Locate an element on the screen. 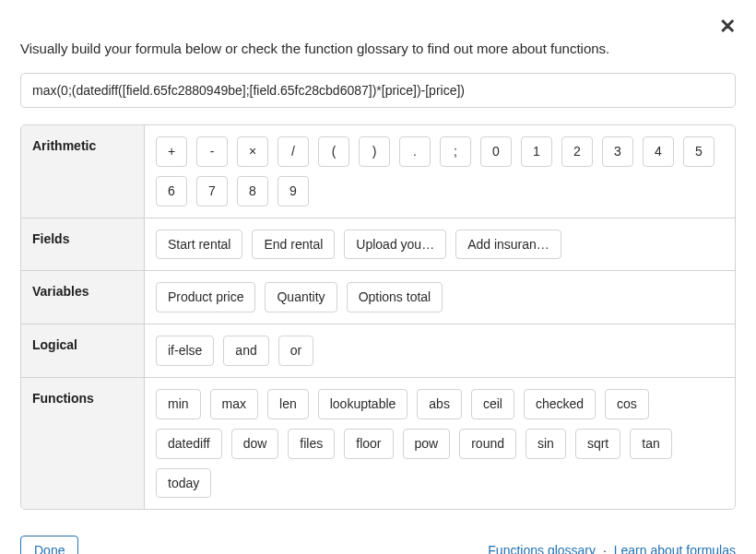  logical-ifelse: if-else is located at coordinates (184, 350).